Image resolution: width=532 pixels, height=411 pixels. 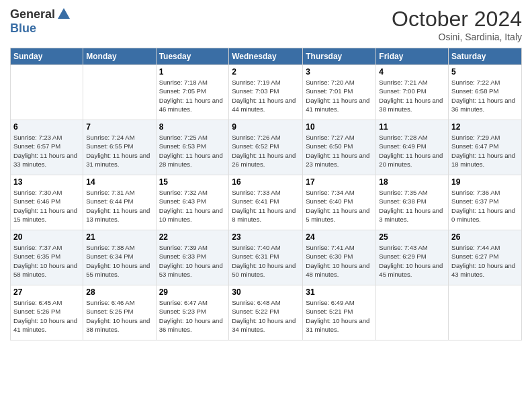 What do you see at coordinates (266, 203) in the screenshot?
I see `calendar-week-row: 13Sunrise: 7:30 AM Sunset: 6:46 PM Dayli…` at bounding box center [266, 203].